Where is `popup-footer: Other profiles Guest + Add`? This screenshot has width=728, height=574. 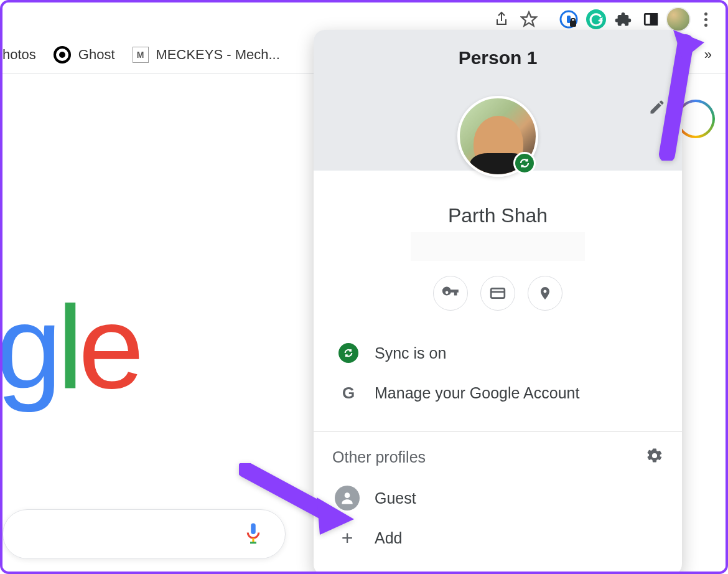
popup-footer: Other profiles Guest + Add is located at coordinates (498, 505).